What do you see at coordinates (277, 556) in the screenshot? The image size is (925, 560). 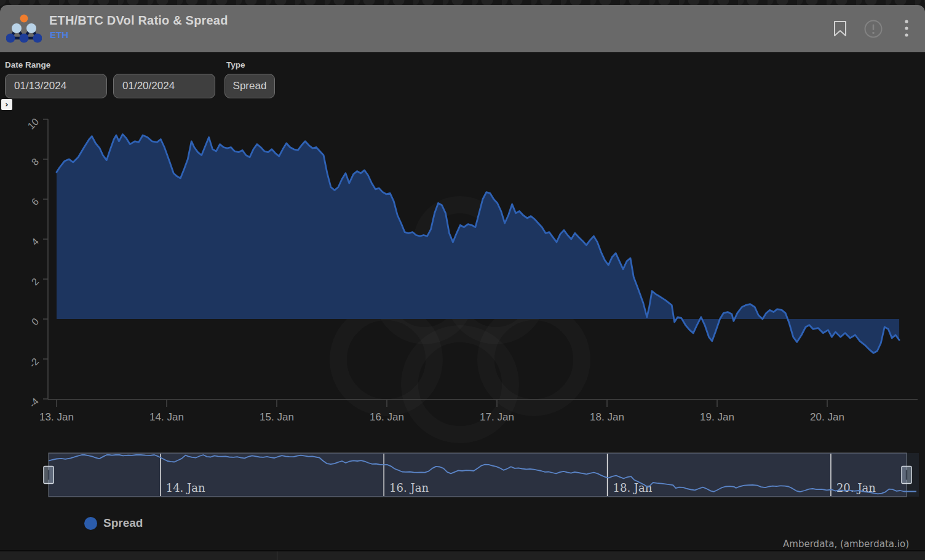 I see `panel-divider` at bounding box center [277, 556].